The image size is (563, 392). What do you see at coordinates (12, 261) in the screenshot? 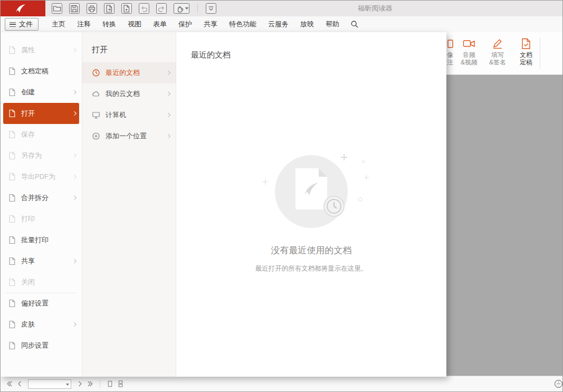
I see `share-icon` at bounding box center [12, 261].